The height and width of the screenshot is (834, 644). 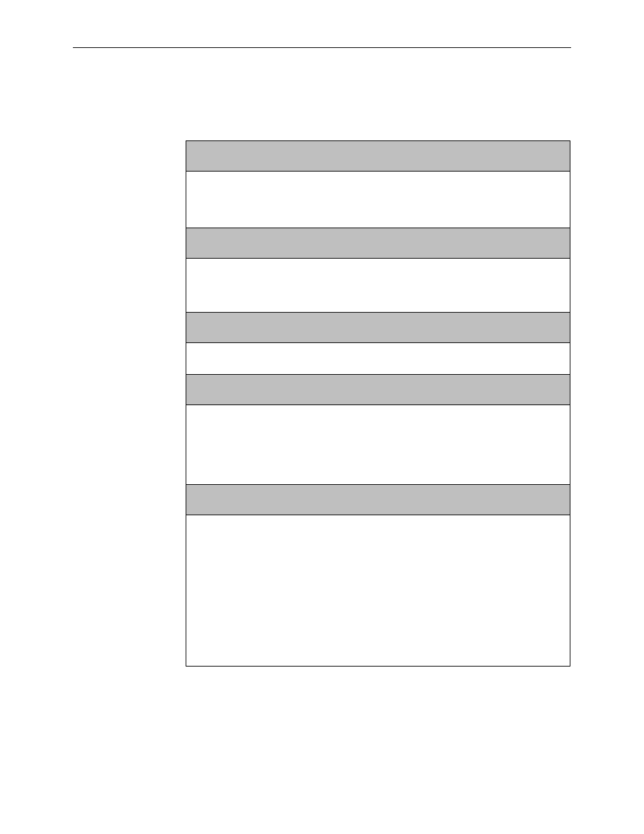 What do you see at coordinates (322, 47) in the screenshot?
I see `horizontal-rule` at bounding box center [322, 47].